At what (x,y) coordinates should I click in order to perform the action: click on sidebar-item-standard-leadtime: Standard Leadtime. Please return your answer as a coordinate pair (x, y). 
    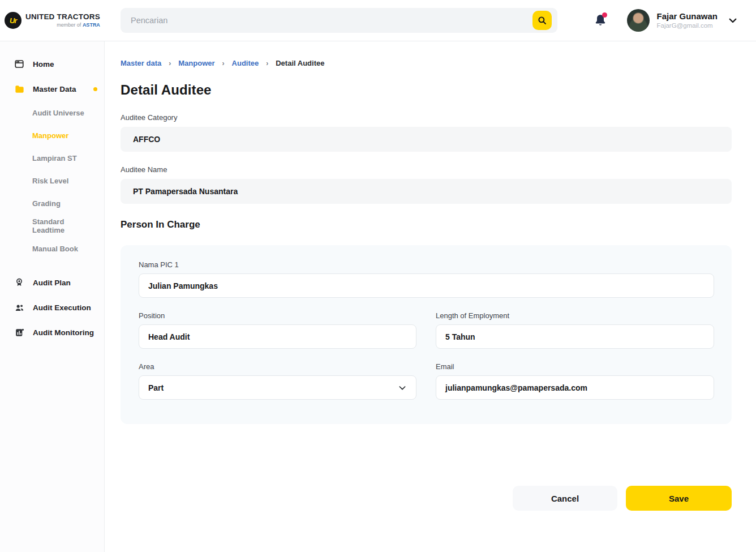
    Looking at the image, I should click on (52, 226).